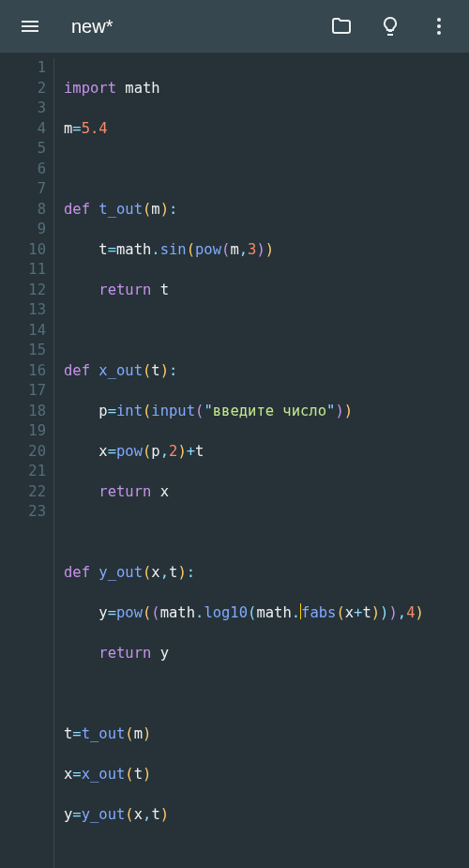 Image resolution: width=469 pixels, height=868 pixels. What do you see at coordinates (129, 411) in the screenshot?
I see `function-call: int` at bounding box center [129, 411].